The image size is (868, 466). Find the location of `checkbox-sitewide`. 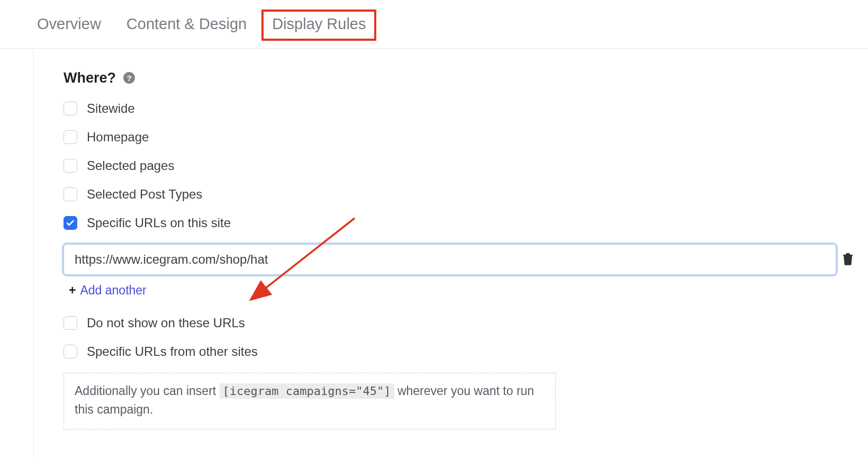

checkbox-sitewide is located at coordinates (70, 109).